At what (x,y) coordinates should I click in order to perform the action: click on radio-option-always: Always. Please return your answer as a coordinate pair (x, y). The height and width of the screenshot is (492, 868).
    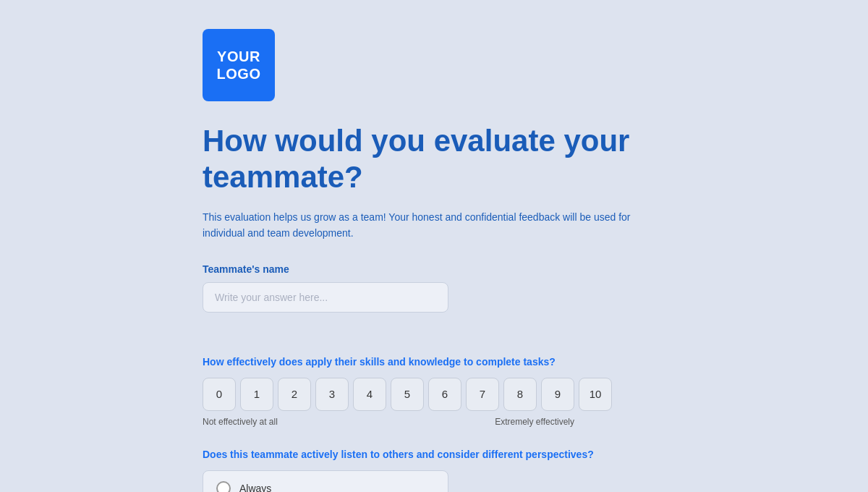
    Looking at the image, I should click on (326, 481).